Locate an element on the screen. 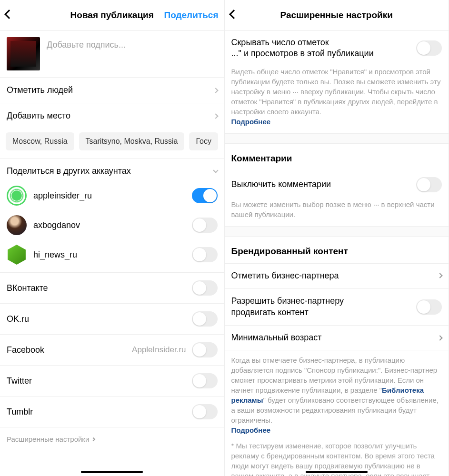 This screenshot has height=476, width=449. advanced-settings-label: Расширенные настройки is located at coordinates (48, 439).